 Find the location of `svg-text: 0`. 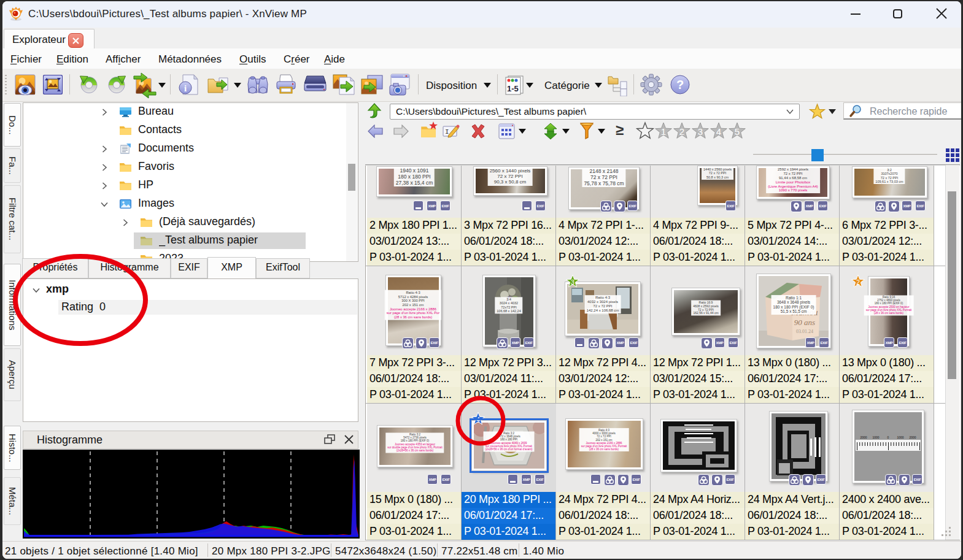

svg-text: 0 is located at coordinates (889, 437).